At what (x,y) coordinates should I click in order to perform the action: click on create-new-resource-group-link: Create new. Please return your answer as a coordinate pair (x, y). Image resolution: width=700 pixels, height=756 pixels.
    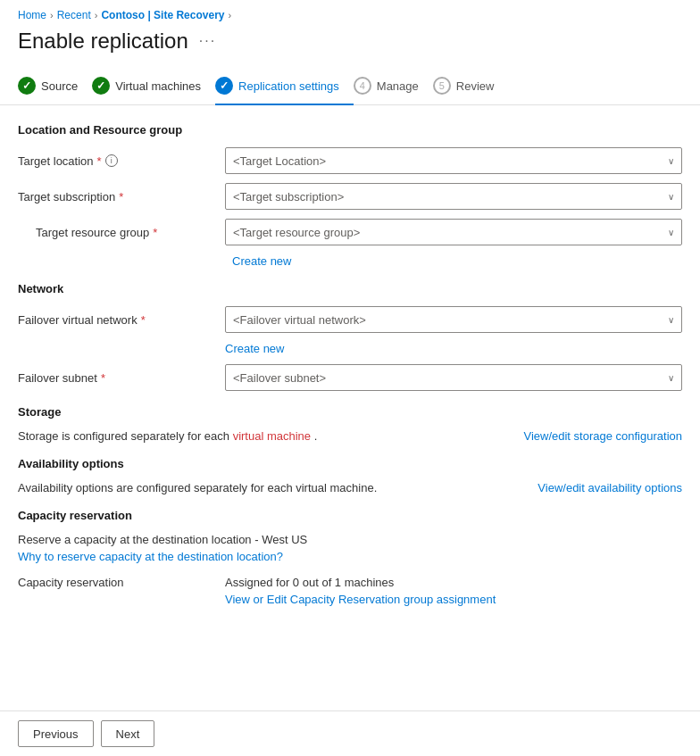
    Looking at the image, I should click on (457, 261).